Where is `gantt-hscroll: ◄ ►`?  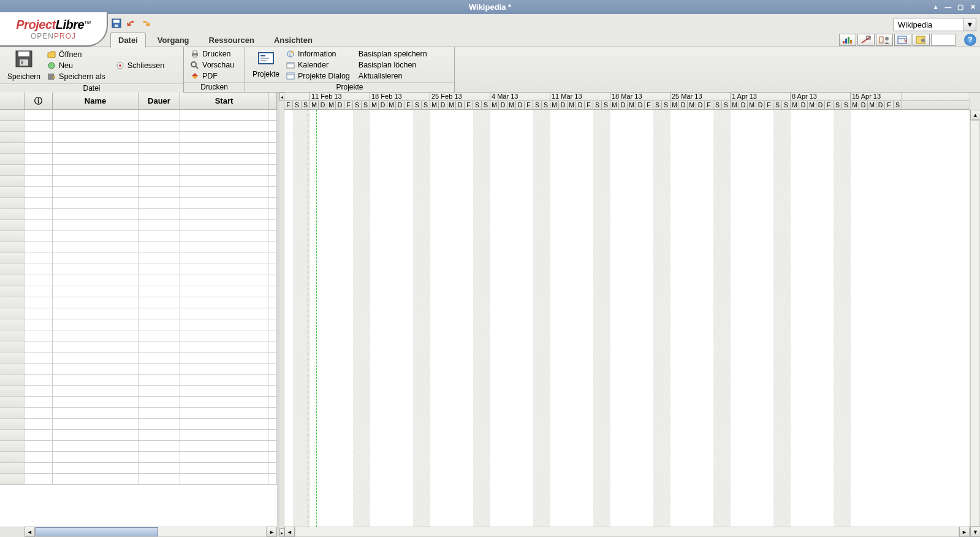 gantt-hscroll: ◄ ► is located at coordinates (627, 532).